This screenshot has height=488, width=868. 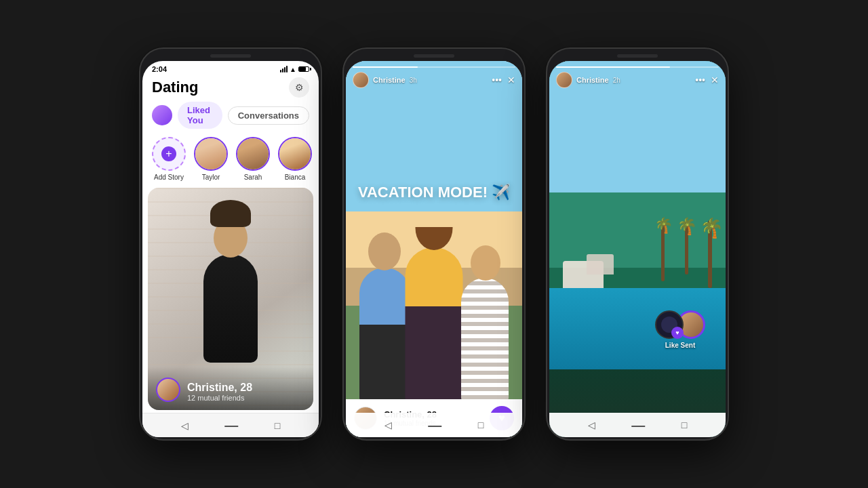 I want to click on story-actions-3: ••• ✕, so click(x=707, y=80).